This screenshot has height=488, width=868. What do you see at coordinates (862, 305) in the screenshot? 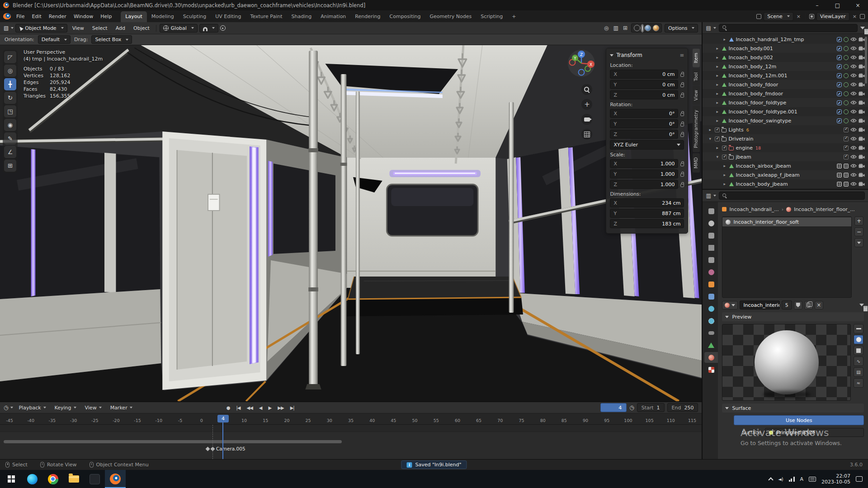
I see `filter-icon` at bounding box center [862, 305].